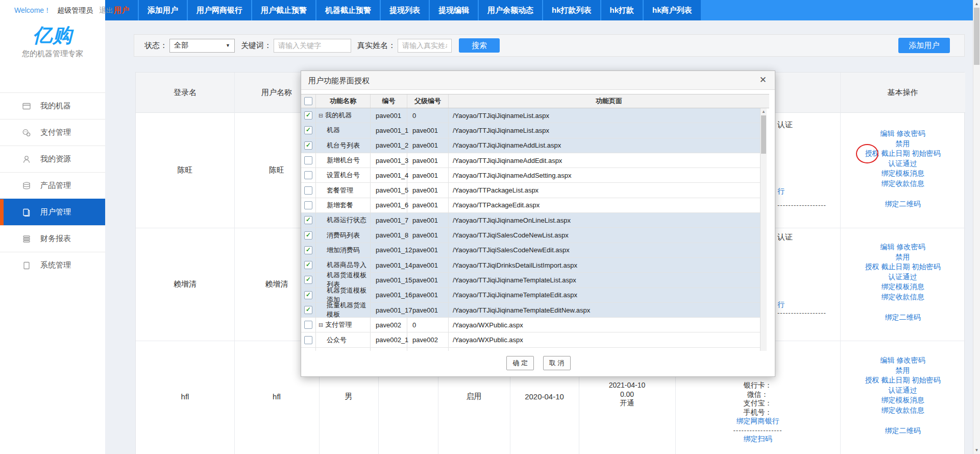  I want to click on select-all-checkbox, so click(308, 101).